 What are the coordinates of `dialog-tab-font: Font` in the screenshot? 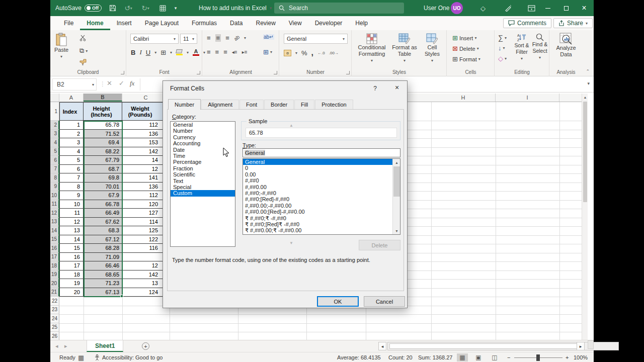 It's located at (252, 105).